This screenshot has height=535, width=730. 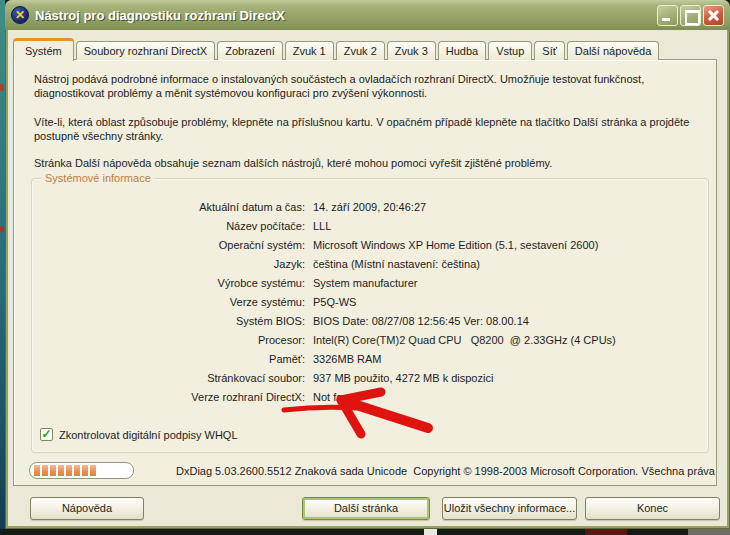 What do you see at coordinates (370, 163) in the screenshot?
I see `intro-paragraph: Stránka Další nápověda obsahuje seznam d…` at bounding box center [370, 163].